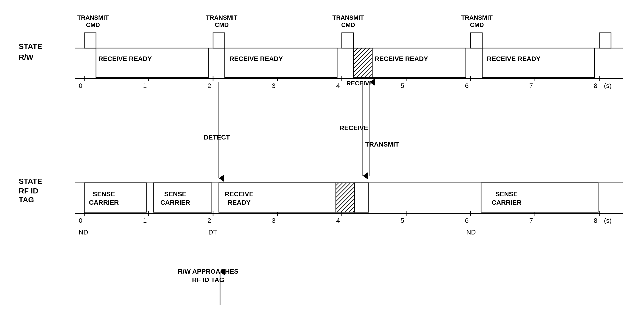 The width and height of the screenshot is (644, 336). I want to click on tag-tick-2: 2, so click(210, 221).